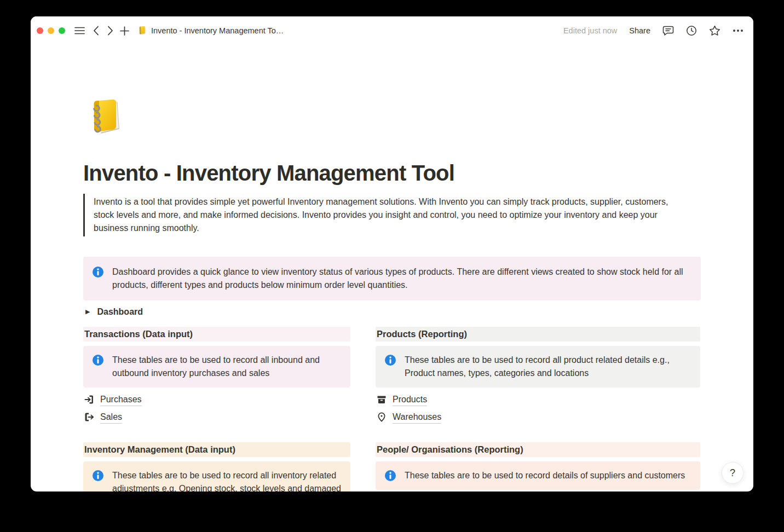 This screenshot has height=532, width=784. I want to click on section-people-organisations: People/ Organisations (Reporting) These …, so click(538, 467).